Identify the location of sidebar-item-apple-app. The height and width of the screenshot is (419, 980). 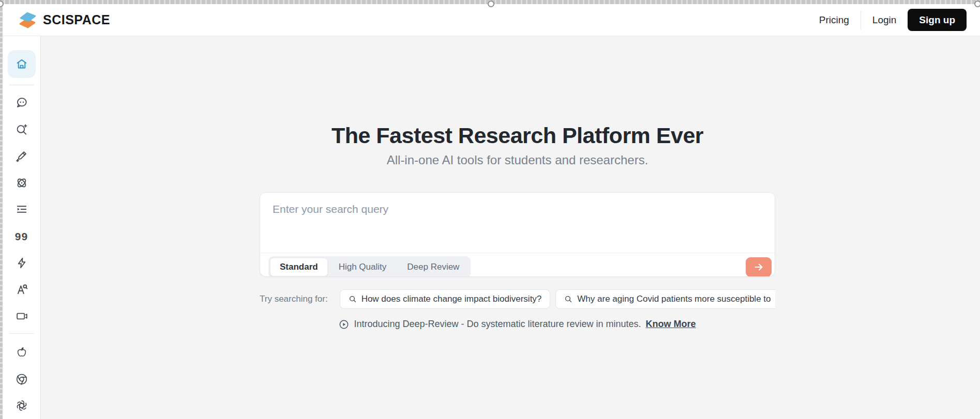
(22, 352).